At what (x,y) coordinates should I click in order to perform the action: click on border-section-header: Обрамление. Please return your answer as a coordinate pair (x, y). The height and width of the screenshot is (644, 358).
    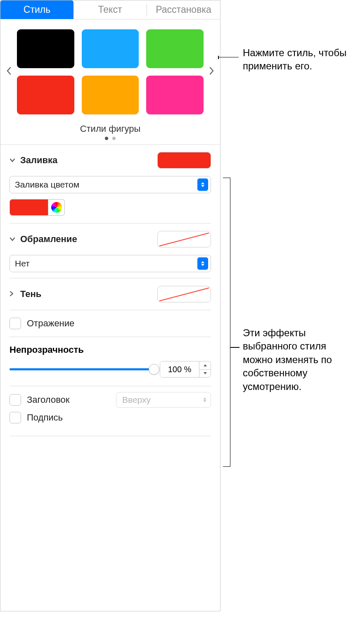
    Looking at the image, I should click on (110, 239).